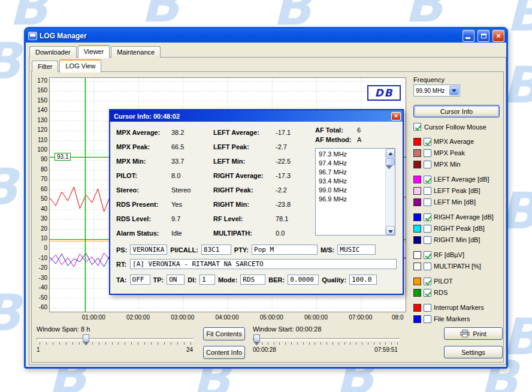 The image size is (532, 392). I want to click on frequency-select: 99.90 MHz, so click(437, 91).